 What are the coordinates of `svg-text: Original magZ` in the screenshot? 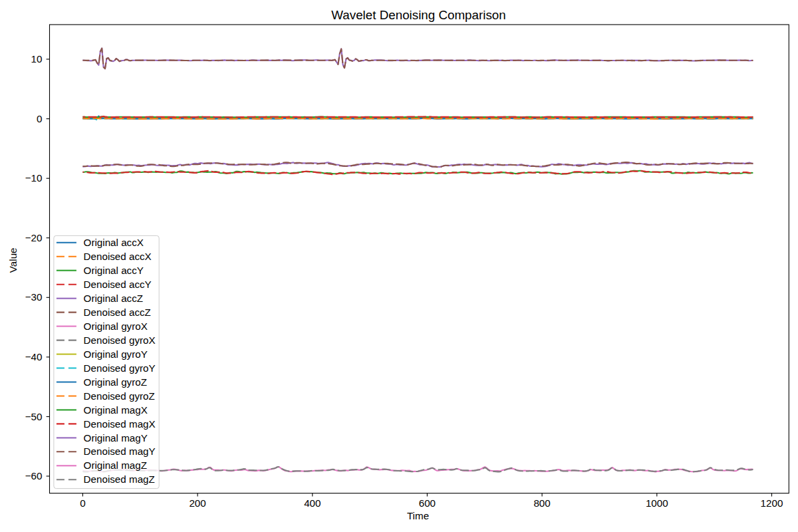 It's located at (116, 466).